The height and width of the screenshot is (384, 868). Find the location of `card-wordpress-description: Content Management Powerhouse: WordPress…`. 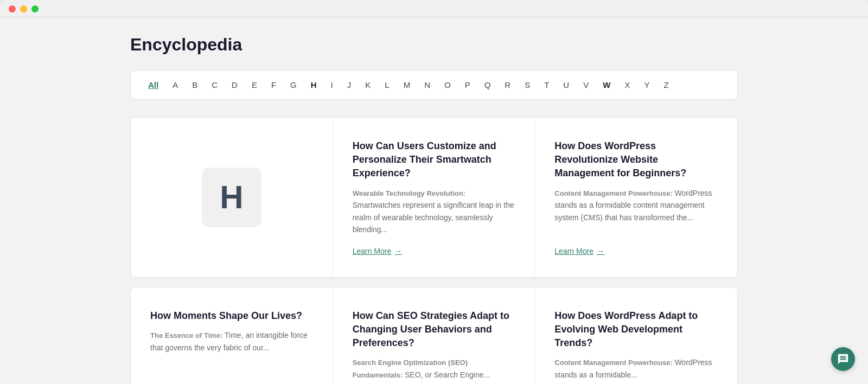

card-wordpress-description: Content Management Powerhouse: WordPress… is located at coordinates (636, 212).